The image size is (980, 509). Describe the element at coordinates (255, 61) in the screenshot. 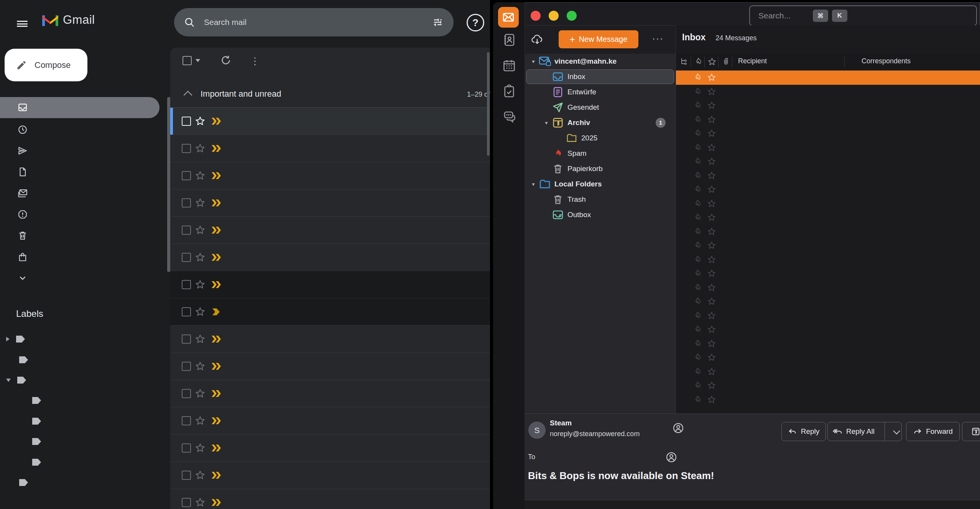

I see `more-options-icon: ⋮` at that location.